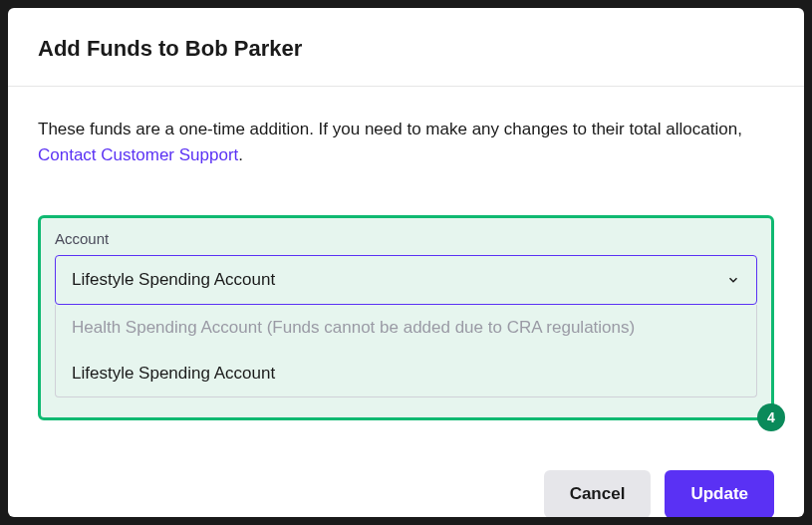 This screenshot has width=812, height=525. Describe the element at coordinates (406, 48) in the screenshot. I see `modal-header: Add Funds to Bob Parker` at that location.